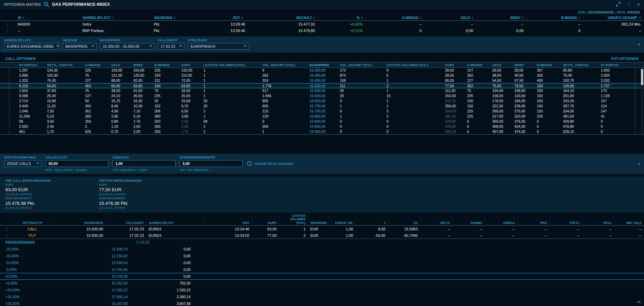 The image size is (644, 306). What do you see at coordinates (23, 164) in the screenshot?
I see `show-calls-dropdown: ZEIGE CALLS` at bounding box center [23, 164].